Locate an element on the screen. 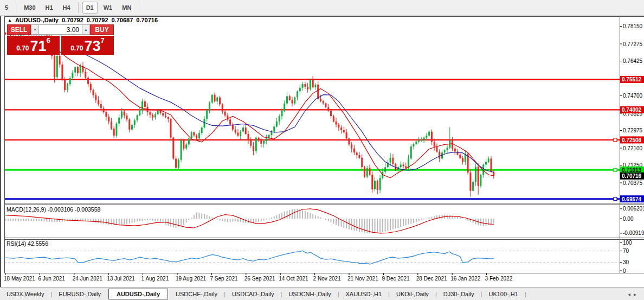  svg-text: 0.00 is located at coordinates (628, 219).